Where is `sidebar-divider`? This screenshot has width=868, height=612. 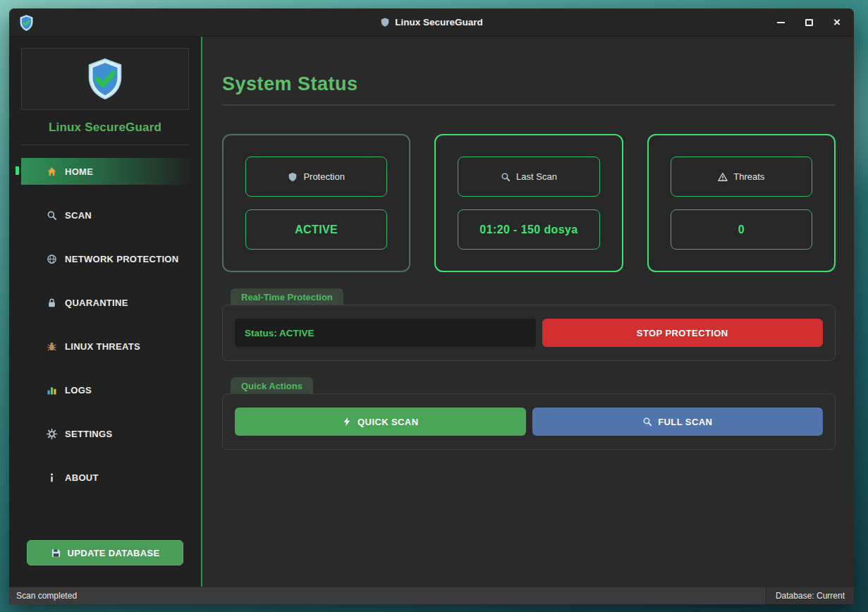
sidebar-divider is located at coordinates (105, 145).